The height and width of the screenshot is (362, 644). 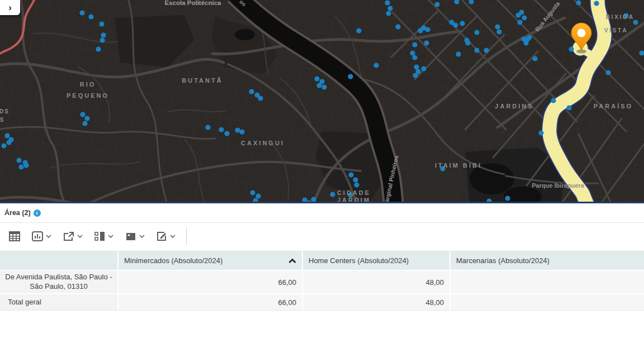 I want to click on row-label: De Avenida Paulista, São Paulo - São Pau…, so click(x=59, y=282).